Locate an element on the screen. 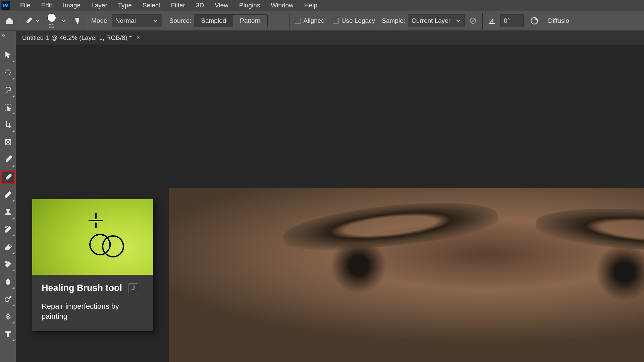 Image resolution: width=644 pixels, height=362 pixels. menu-edit: Edit is located at coordinates (47, 5).